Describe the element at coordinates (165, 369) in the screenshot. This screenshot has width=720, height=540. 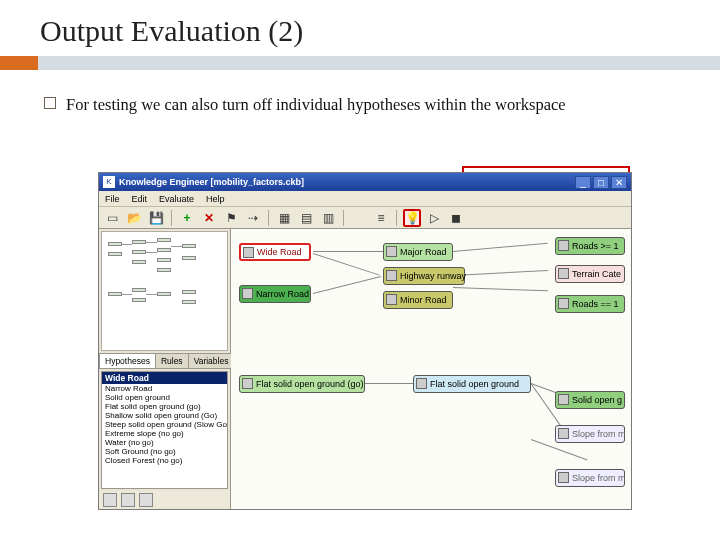
I see `sidebar: Hypotheses Rules Variables Wide Road Nar…` at that location.